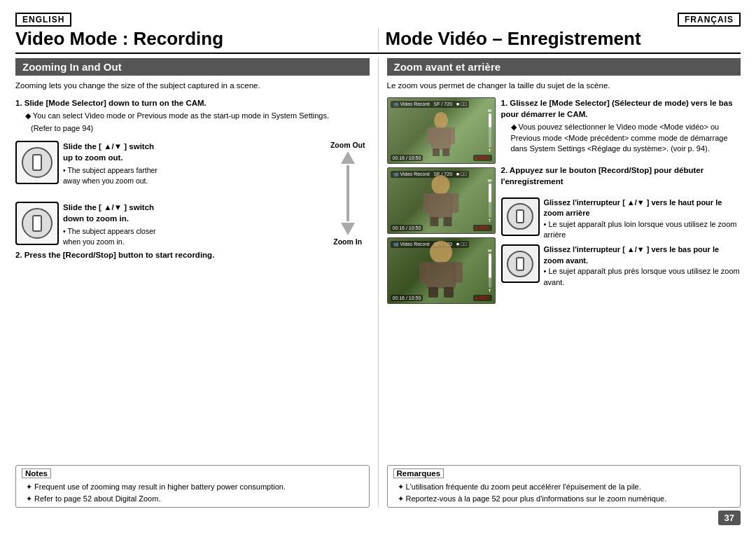 This screenshot has height=535, width=756. Describe the element at coordinates (112, 175) in the screenshot. I see `zoom-up-bullets: The subject appears farther away when yo…` at that location.